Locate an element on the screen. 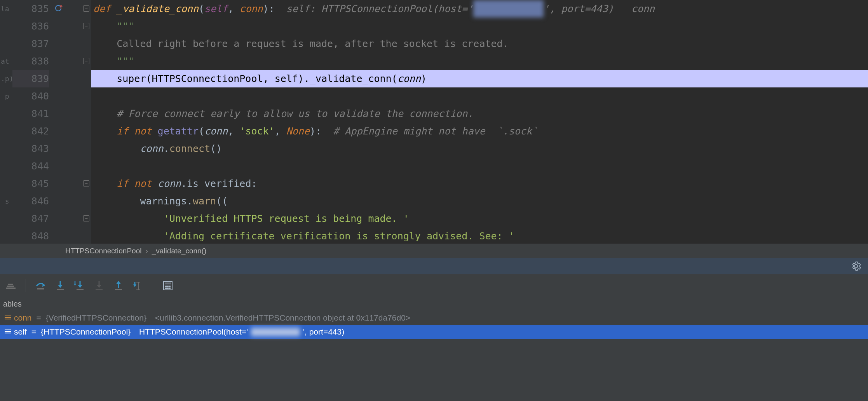 Image resolution: width=868 pixels, height=401 pixels. line-number: 838 is located at coordinates (31, 61).